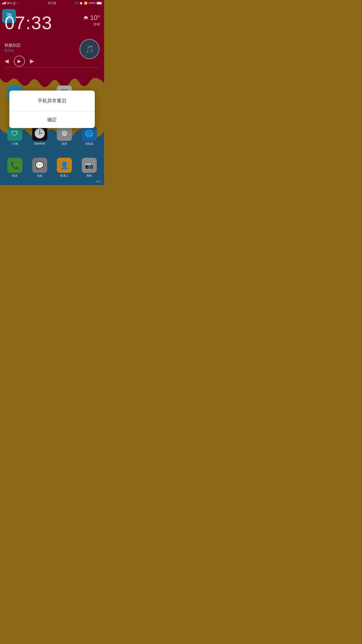 The height and width of the screenshot is (644, 362). I want to click on person-icon: 👤, so click(64, 166).